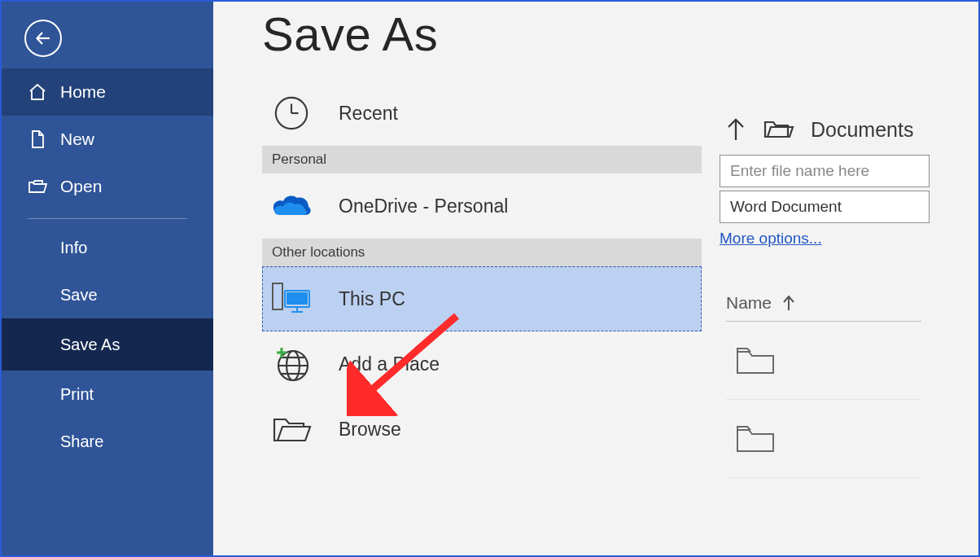  Describe the element at coordinates (482, 160) in the screenshot. I see `group-header-personal: Personal` at that location.